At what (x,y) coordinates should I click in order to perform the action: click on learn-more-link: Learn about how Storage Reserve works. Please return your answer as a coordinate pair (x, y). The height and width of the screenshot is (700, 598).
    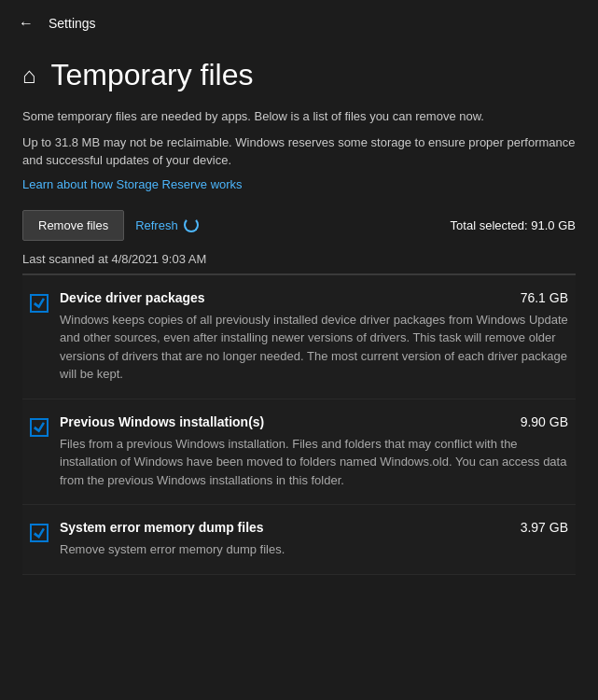
    Looking at the image, I should click on (299, 185).